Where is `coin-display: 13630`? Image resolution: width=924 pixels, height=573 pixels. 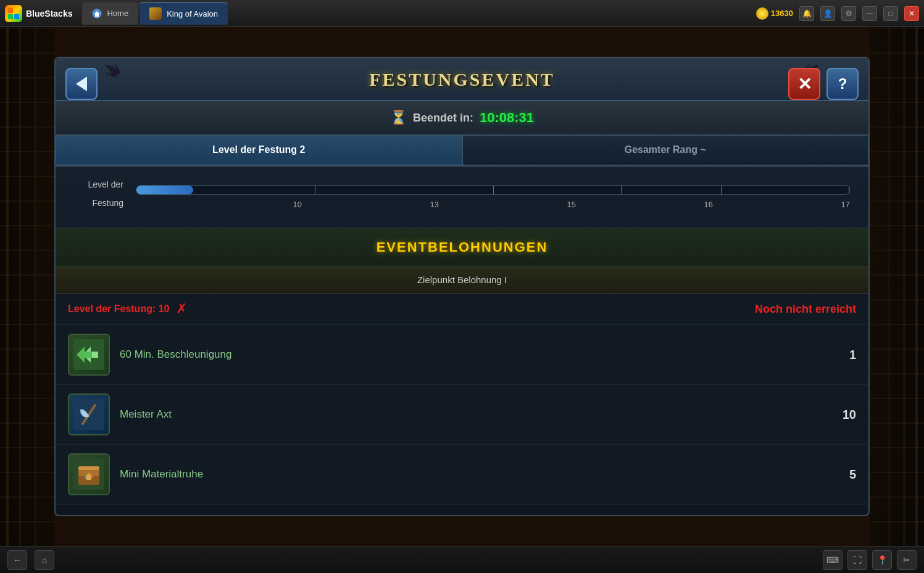 coin-display: 13630 is located at coordinates (775, 14).